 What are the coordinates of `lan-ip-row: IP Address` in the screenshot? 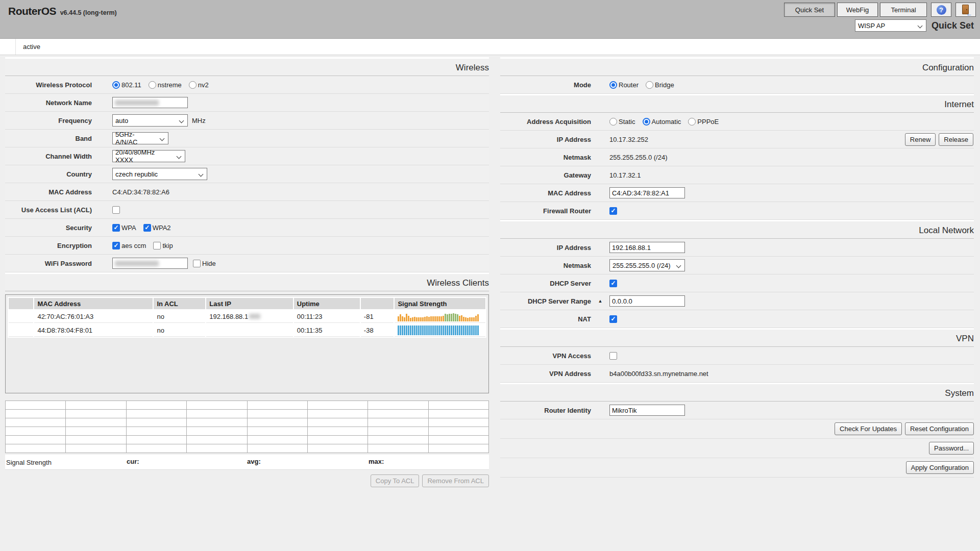 It's located at (737, 248).